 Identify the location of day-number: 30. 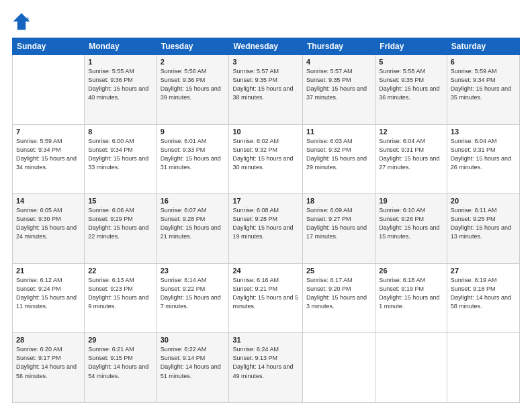
(193, 340).